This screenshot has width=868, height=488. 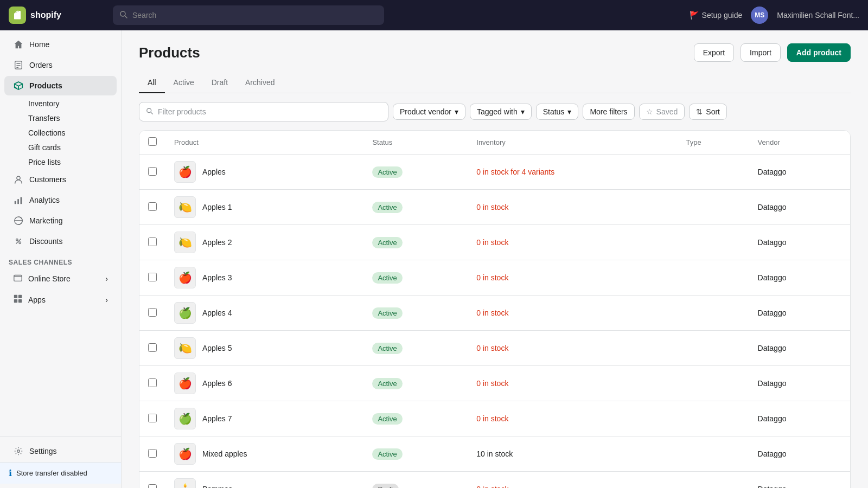 I want to click on filter-products-input, so click(x=270, y=112).